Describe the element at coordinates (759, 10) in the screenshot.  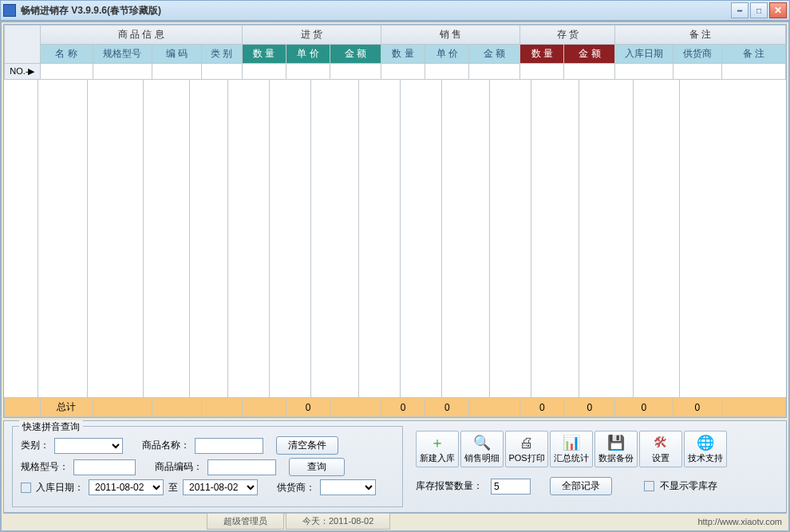
I see `maximize-button: □` at that location.